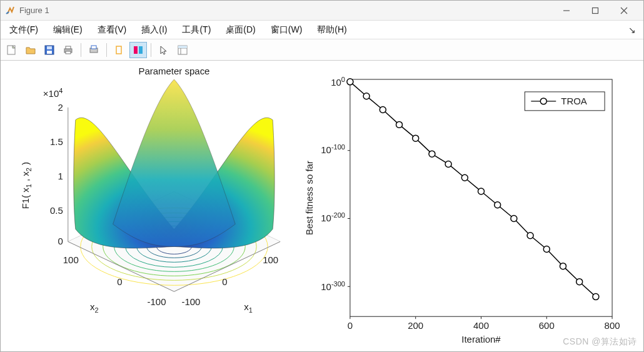 The width and height of the screenshot is (644, 352). Describe the element at coordinates (331, 30) in the screenshot. I see `menu-help: 帮助(H)` at that location.